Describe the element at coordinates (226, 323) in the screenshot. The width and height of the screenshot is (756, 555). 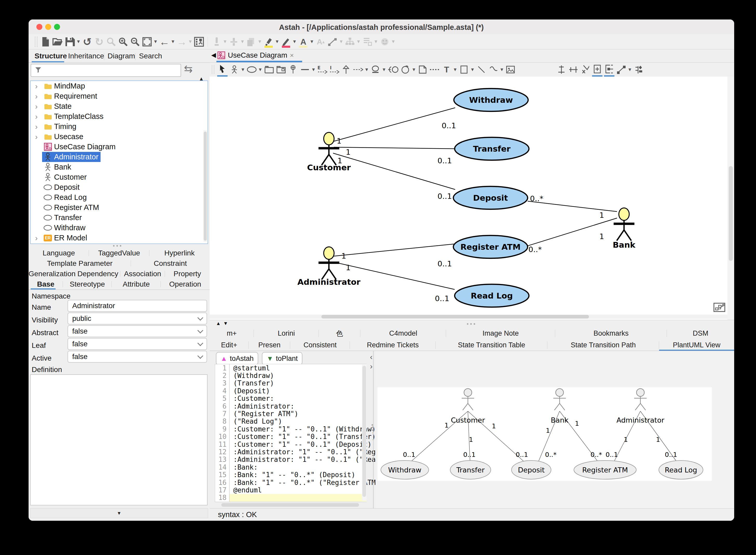
I see `collapse-down-icon: ▼` at that location.